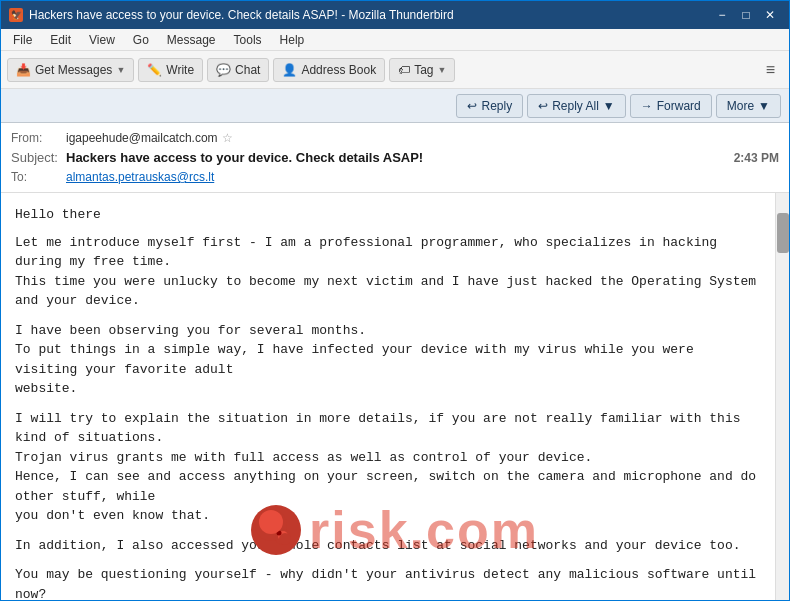  Describe the element at coordinates (746, 15) in the screenshot. I see `maximize-button: □` at that location.